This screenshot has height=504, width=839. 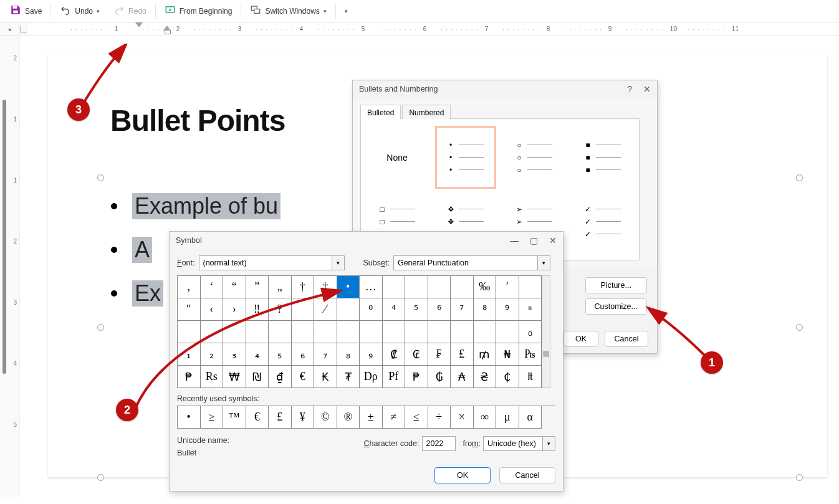 What do you see at coordinates (616, 285) in the screenshot?
I see `picture-button: Picture...` at bounding box center [616, 285].